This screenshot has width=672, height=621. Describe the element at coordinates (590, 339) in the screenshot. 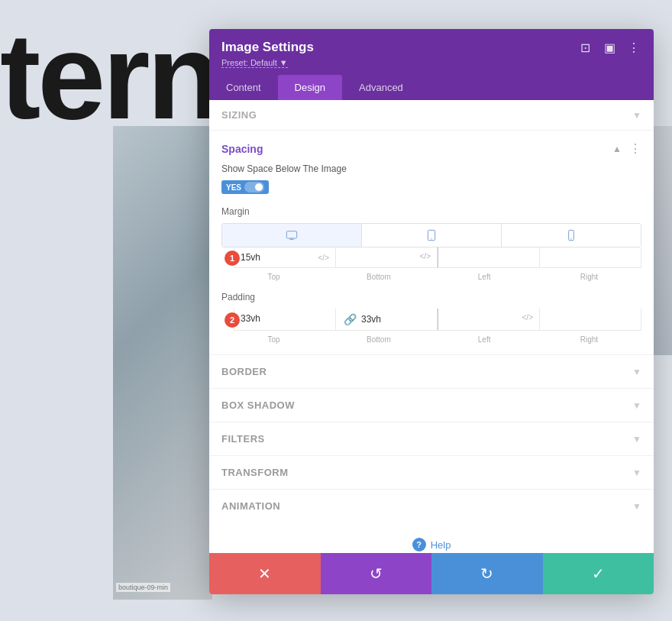

I see `padding-right-label: Right` at that location.